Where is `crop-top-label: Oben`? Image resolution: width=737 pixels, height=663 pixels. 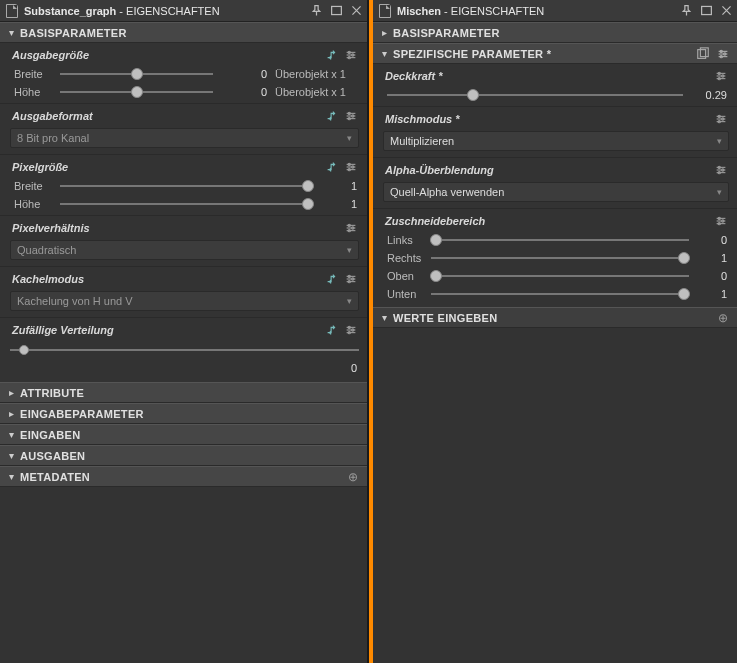
crop-top-label: Oben is located at coordinates (406, 276).